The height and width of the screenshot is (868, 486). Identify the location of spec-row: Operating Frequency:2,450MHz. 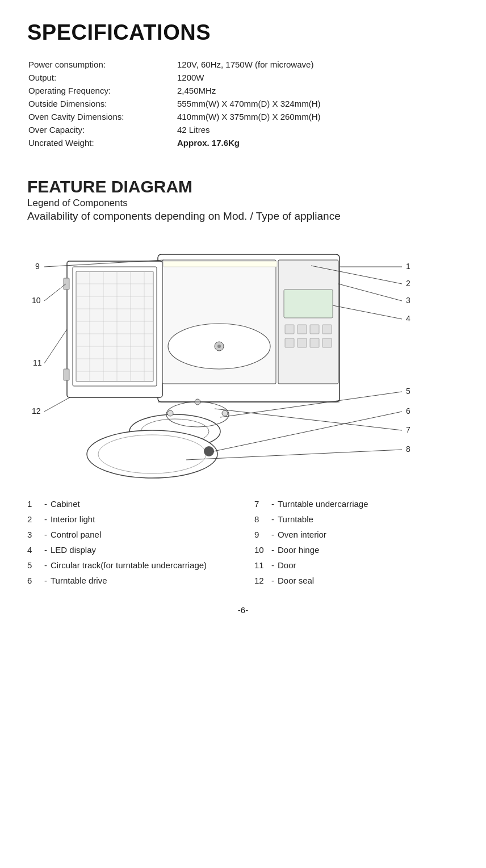
(243, 91).